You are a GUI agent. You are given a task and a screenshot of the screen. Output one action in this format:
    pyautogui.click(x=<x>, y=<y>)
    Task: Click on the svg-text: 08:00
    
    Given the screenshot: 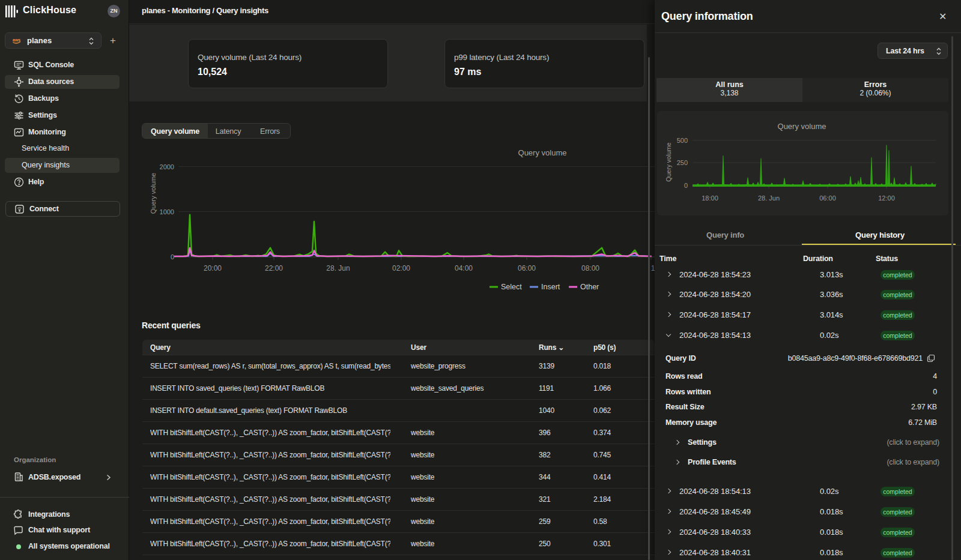 What is the action you would take?
    pyautogui.click(x=590, y=268)
    